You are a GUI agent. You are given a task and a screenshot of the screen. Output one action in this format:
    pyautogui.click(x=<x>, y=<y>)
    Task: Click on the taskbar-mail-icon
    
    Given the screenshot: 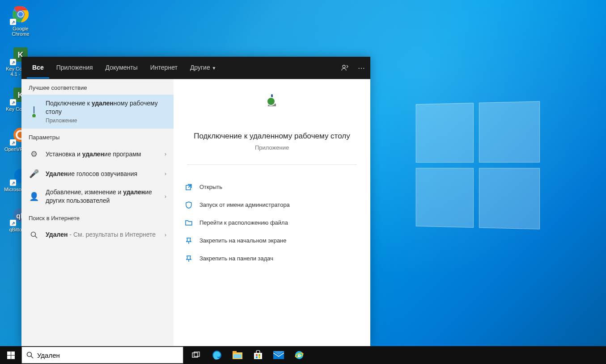 What is the action you would take?
    pyautogui.click(x=279, y=355)
    